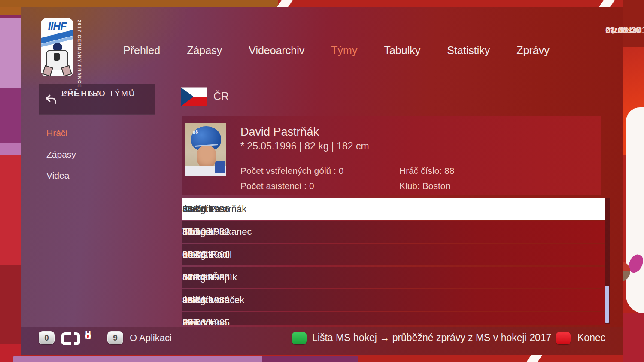 Image resolution: width=644 pixels, height=362 pixels. Describe the element at coordinates (57, 57) in the screenshot. I see `goalie-crest` at that location.